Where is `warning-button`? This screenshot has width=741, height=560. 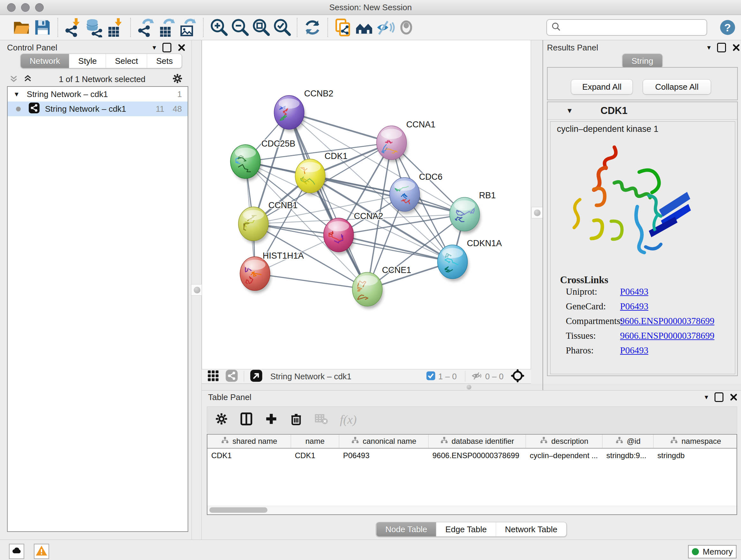 warning-button is located at coordinates (42, 551).